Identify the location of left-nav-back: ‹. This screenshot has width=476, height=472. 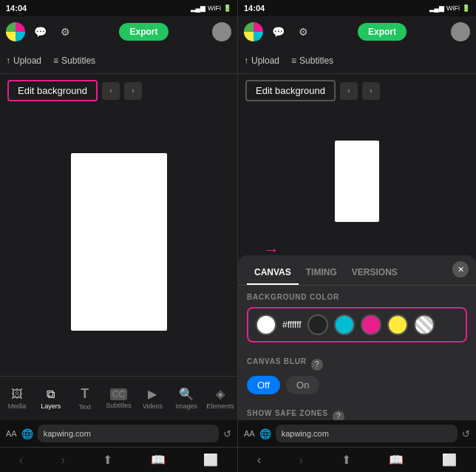
(21, 460).